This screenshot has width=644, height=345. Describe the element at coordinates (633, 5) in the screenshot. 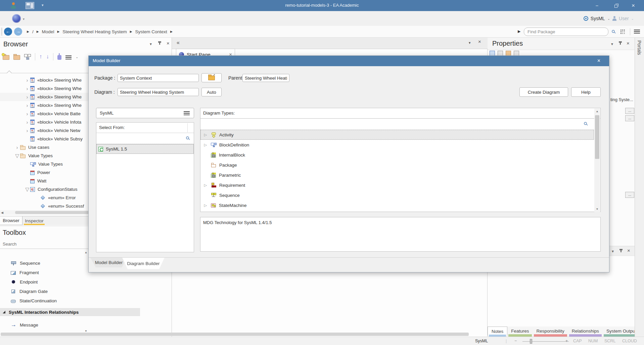

I see `close-button: ×` at that location.